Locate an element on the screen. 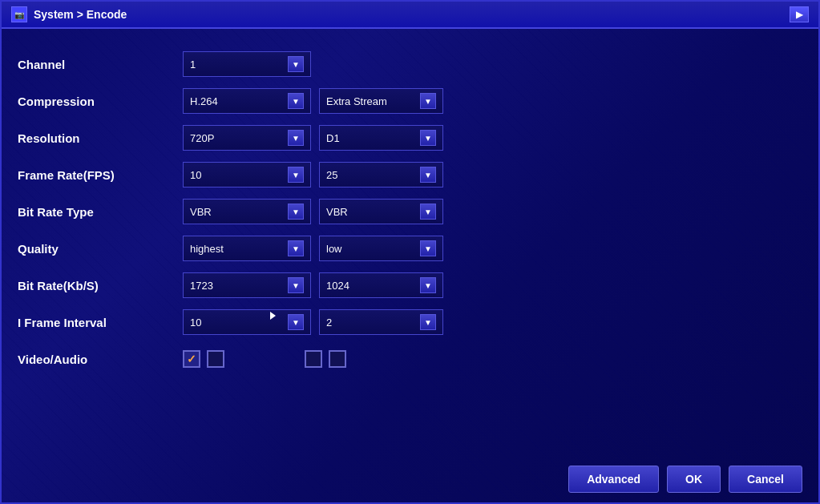  main-video-checkbox is located at coordinates (192, 359).